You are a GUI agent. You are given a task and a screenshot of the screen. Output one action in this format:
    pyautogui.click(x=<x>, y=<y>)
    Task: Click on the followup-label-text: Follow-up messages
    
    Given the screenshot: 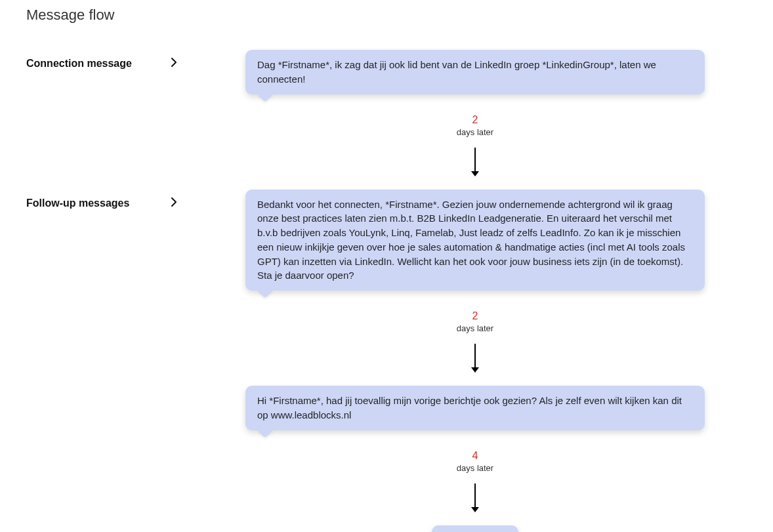 What is the action you would take?
    pyautogui.click(x=77, y=203)
    